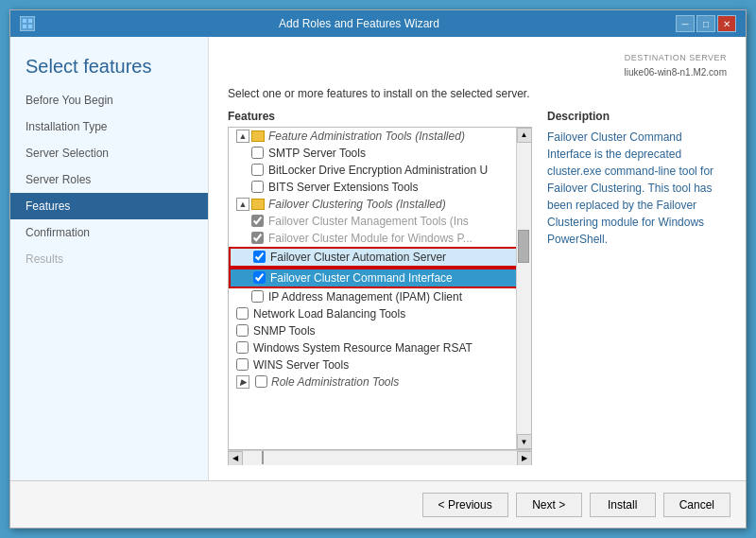 Image resolution: width=756 pixels, height=538 pixels. Describe the element at coordinates (27, 24) in the screenshot. I see `app-icon` at that location.